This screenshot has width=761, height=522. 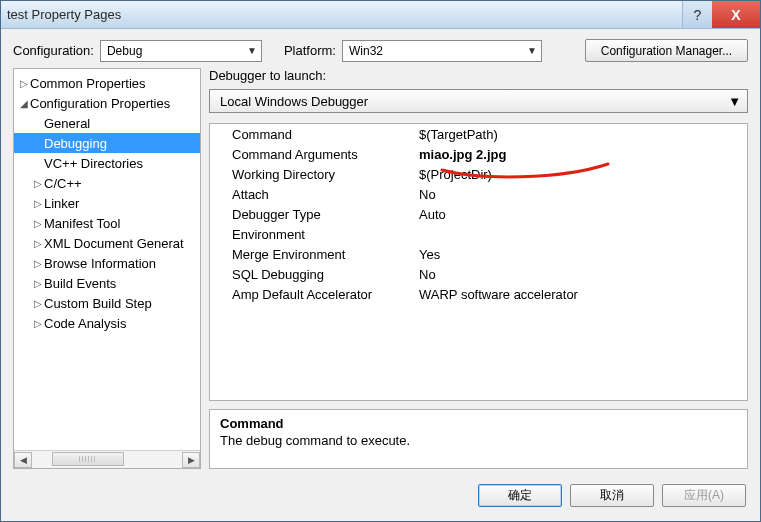 What do you see at coordinates (581, 254) in the screenshot?
I see `property-value: Yes` at bounding box center [581, 254].